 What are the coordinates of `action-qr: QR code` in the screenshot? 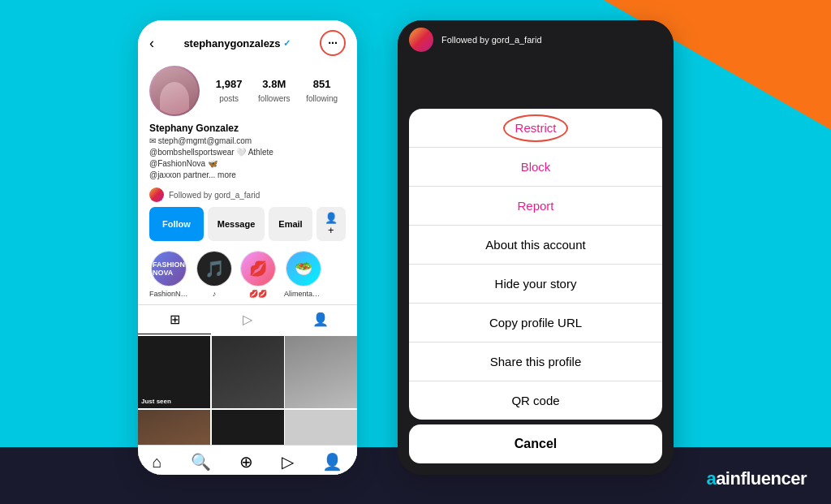 It's located at (536, 401).